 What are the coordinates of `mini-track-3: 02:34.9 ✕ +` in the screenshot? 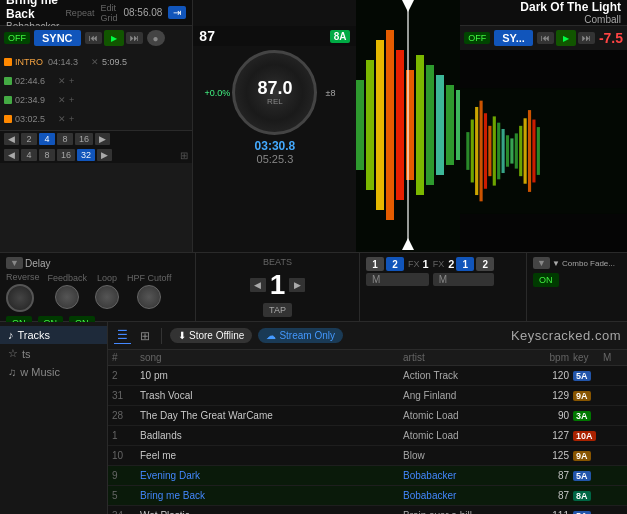 It's located at (96, 100).